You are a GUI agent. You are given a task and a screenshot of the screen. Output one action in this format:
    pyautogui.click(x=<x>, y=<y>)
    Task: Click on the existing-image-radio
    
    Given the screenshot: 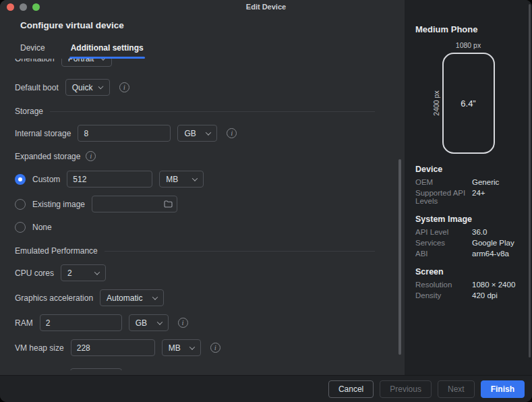 What is the action you would take?
    pyautogui.click(x=20, y=204)
    